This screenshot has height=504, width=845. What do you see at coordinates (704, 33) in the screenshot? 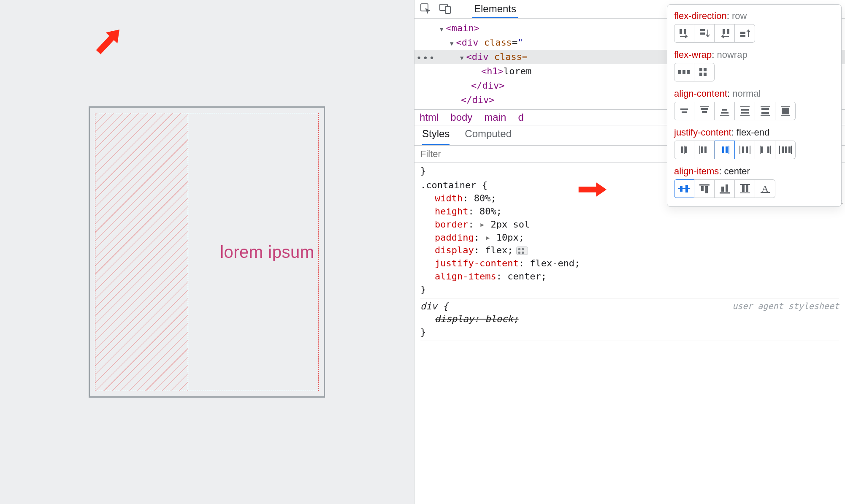
I see `fd-column-icon` at bounding box center [704, 33].